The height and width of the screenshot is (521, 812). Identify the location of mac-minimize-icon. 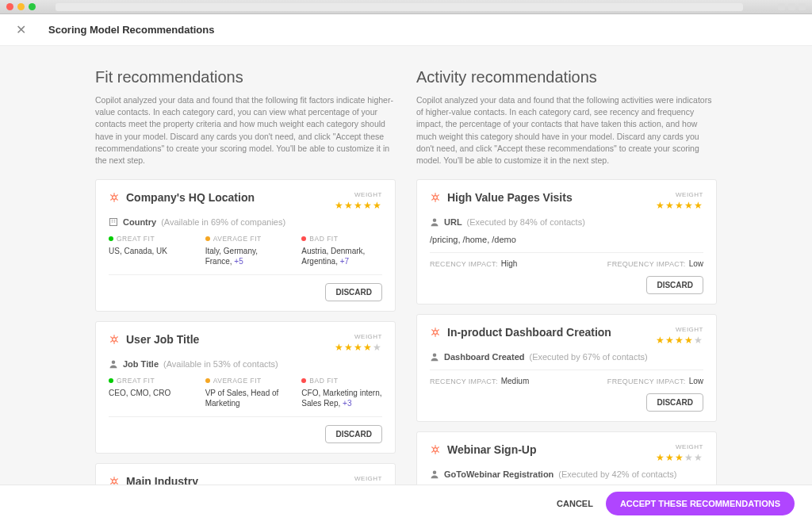
(21, 6).